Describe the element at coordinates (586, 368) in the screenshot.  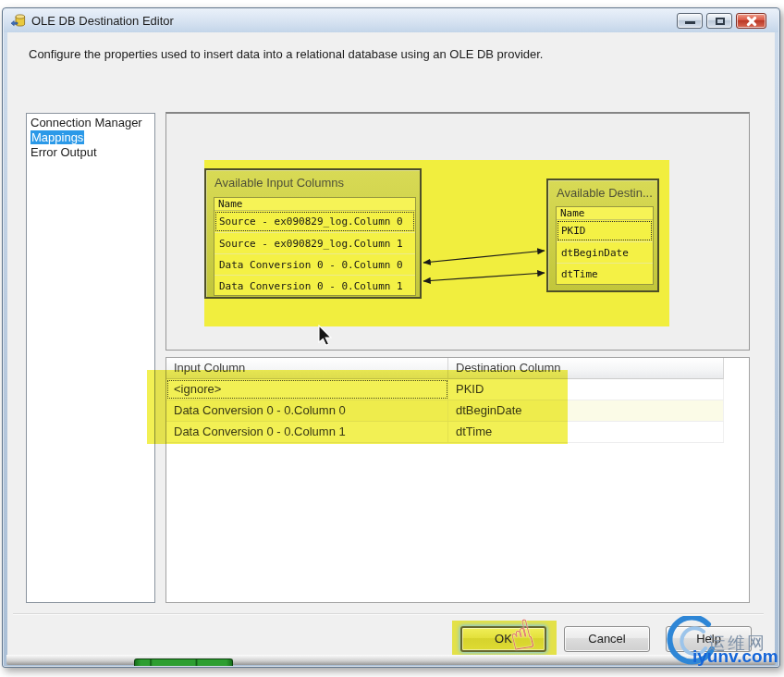
I see `destination-column-header: Destination Column` at that location.